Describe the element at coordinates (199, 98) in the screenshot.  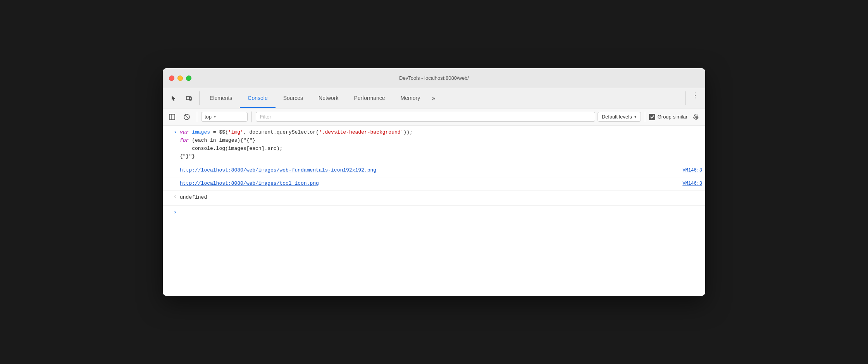
I see `toolbar-separator` at that location.